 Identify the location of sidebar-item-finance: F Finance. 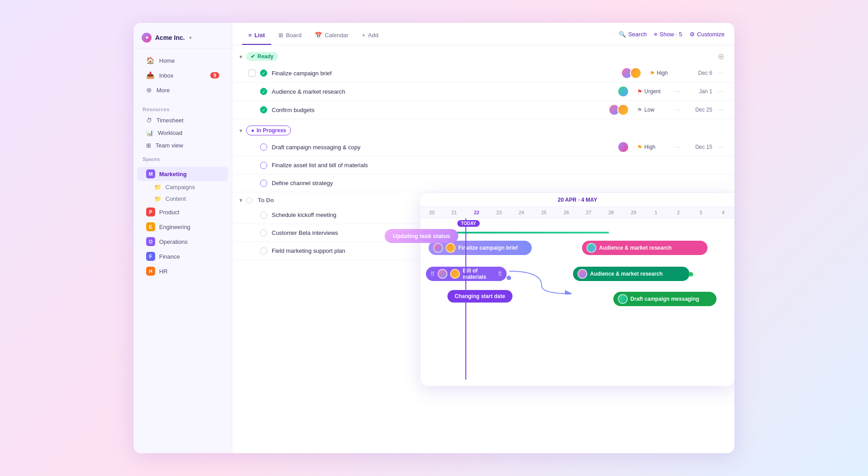
(183, 256).